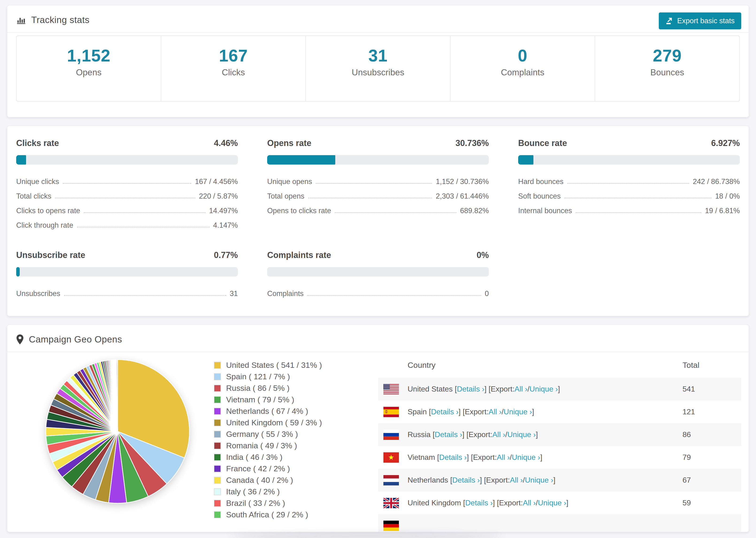 Image resolution: width=756 pixels, height=538 pixels. I want to click on column-total: Total, so click(712, 365).